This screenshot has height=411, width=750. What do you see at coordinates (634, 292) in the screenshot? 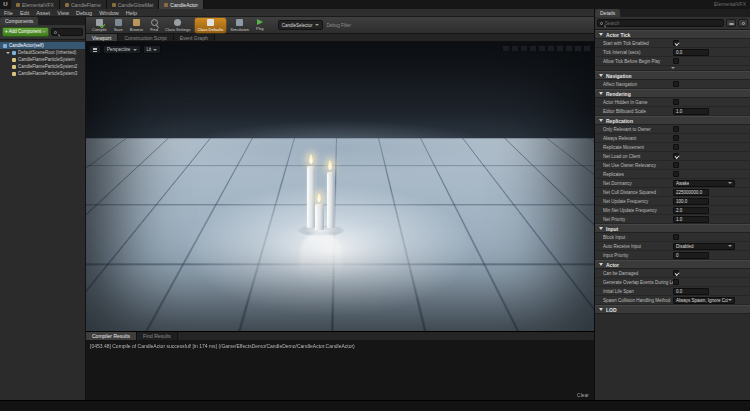
I see `property-label: Initial Life Span` at bounding box center [634, 292].